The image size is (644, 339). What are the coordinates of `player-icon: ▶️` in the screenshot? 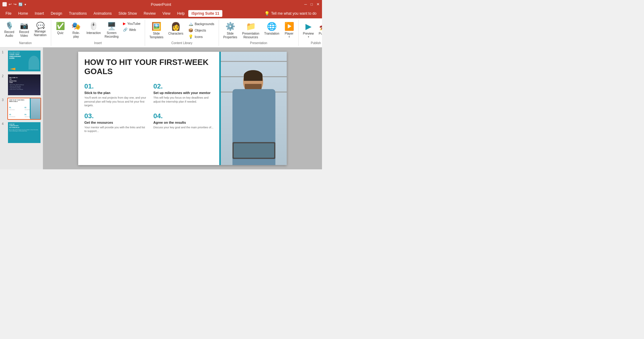 It's located at (289, 26).